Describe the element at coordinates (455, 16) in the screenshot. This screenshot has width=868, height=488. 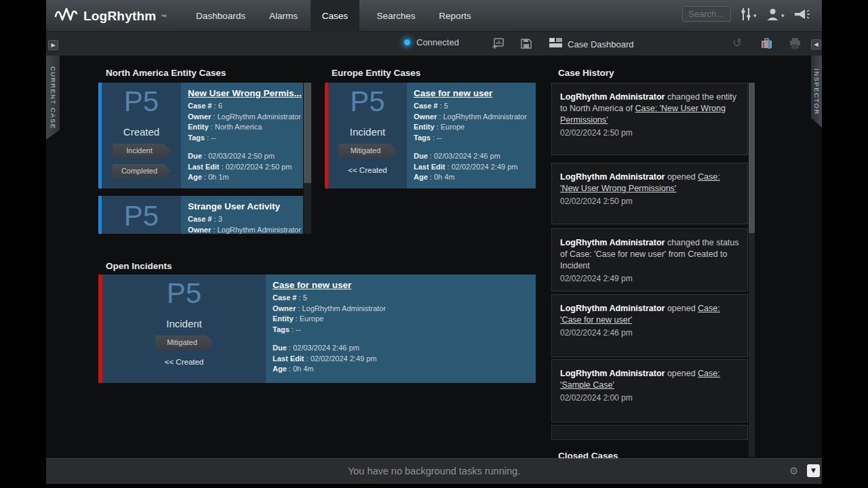
I see `nav-item-reports: Reports` at that location.